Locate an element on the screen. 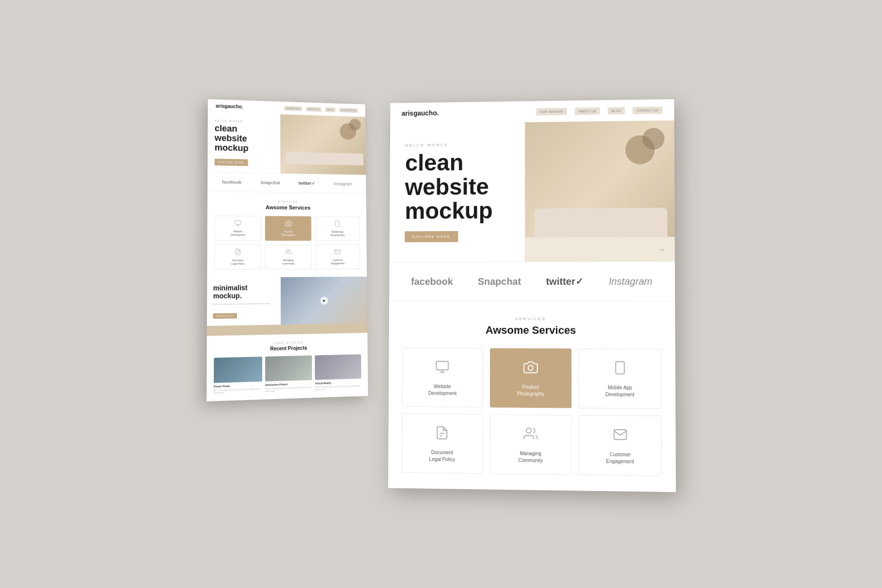  right-monitor-icon is located at coordinates (442, 367).